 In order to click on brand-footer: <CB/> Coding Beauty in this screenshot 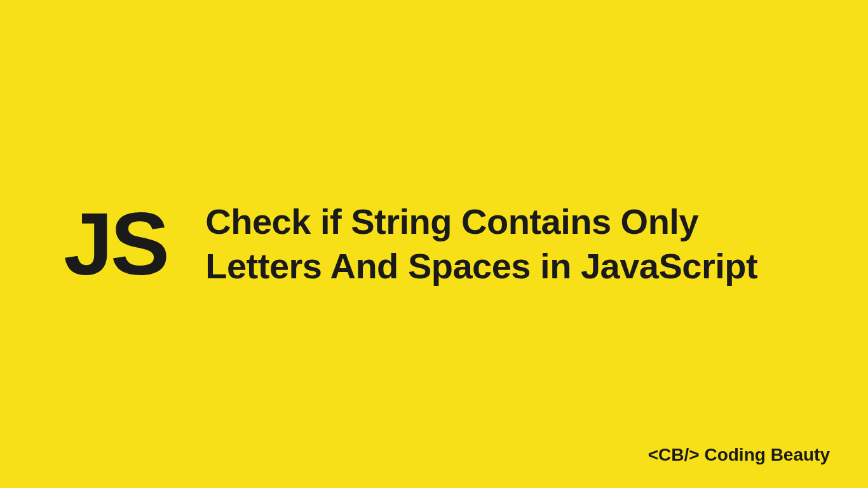, I will do `click(739, 455)`.